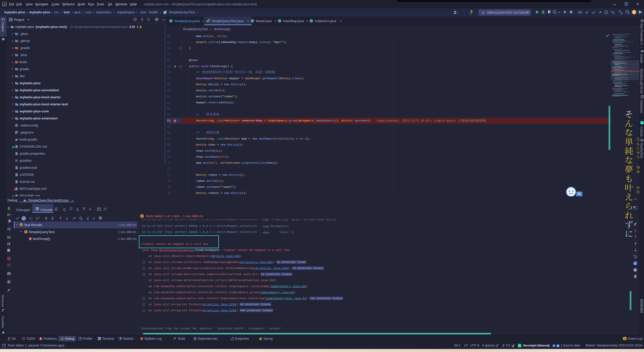 Image resolution: width=644 pixels, height=352 pixels. I want to click on svg-text: IJ, so click(5, 5).